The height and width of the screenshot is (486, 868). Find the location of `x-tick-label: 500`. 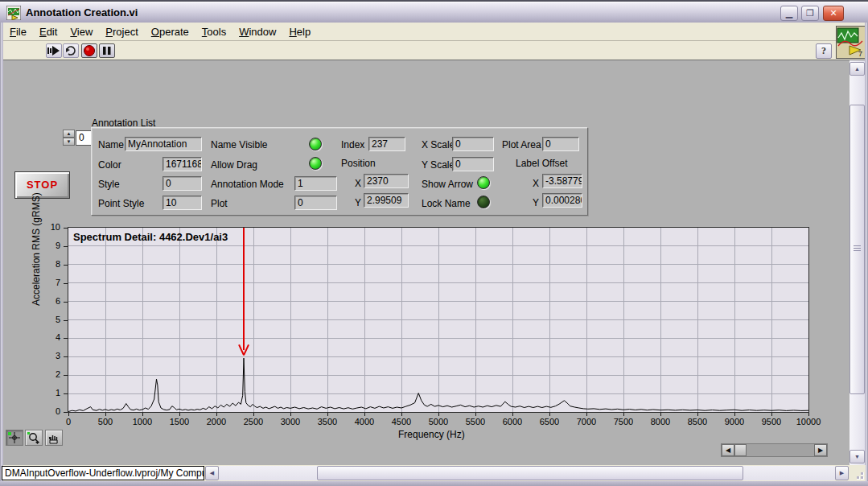

x-tick-label: 500 is located at coordinates (105, 422).